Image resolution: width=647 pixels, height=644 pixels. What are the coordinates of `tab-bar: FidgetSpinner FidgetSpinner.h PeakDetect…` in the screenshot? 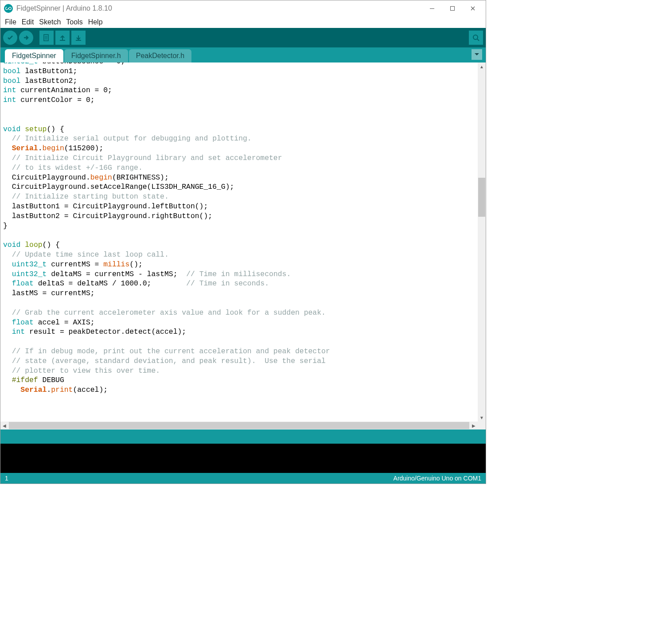 It's located at (243, 55).